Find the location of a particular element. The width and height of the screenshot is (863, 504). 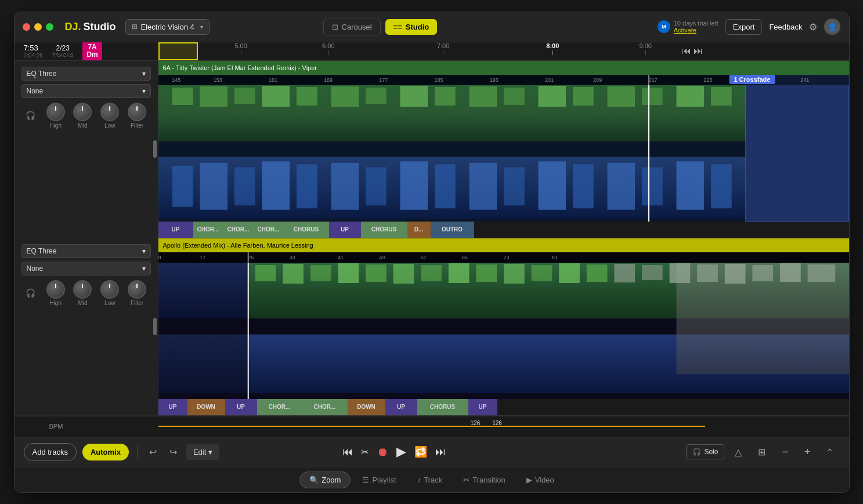

skip-to-start-button: ⏮ is located at coordinates (348, 452).